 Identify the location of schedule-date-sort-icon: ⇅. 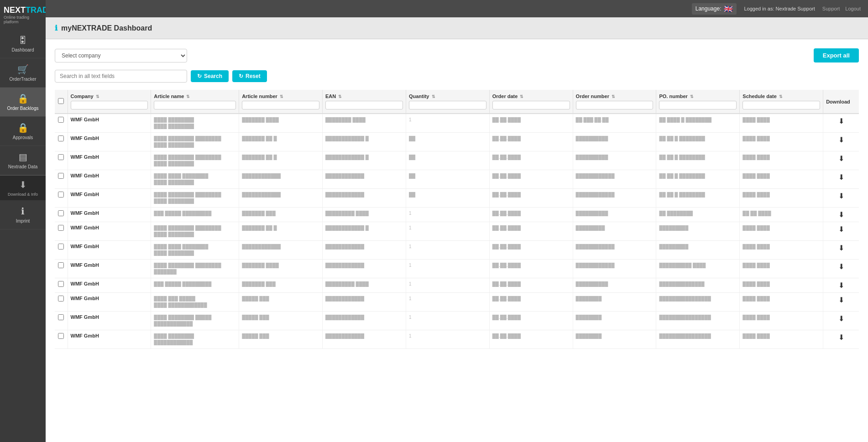
(781, 97).